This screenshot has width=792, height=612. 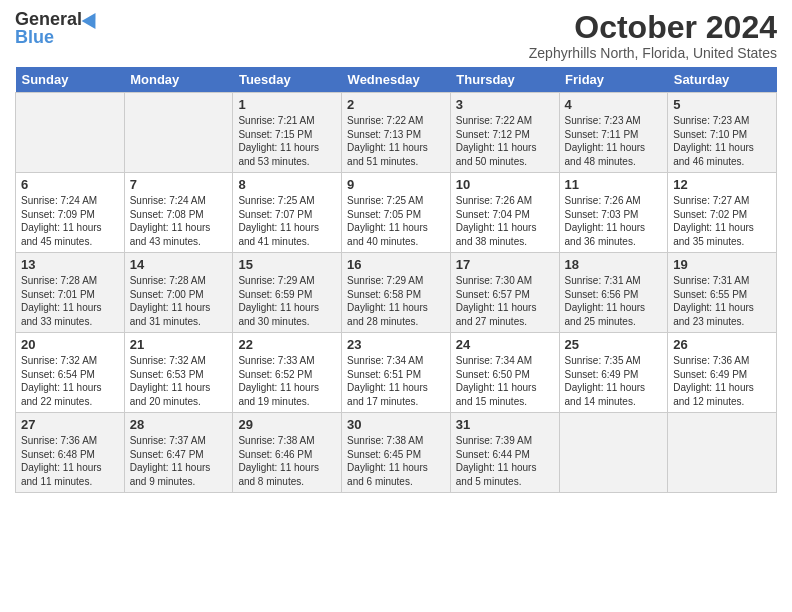 I want to click on calendar-cell: 31Sunrise: 7:39 AMSunset: 6:44 PMDayligh…, so click(x=504, y=453).